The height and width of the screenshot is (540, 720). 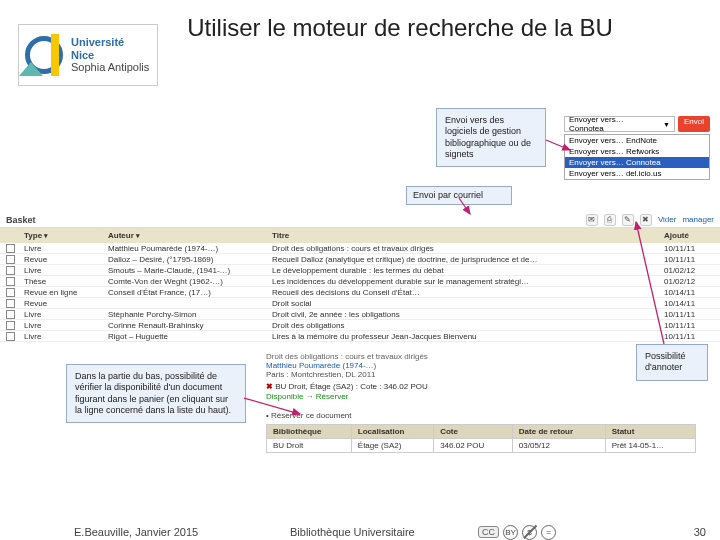 What do you see at coordinates (628, 220) in the screenshot?
I see `note-icon: ✎` at bounding box center [628, 220].